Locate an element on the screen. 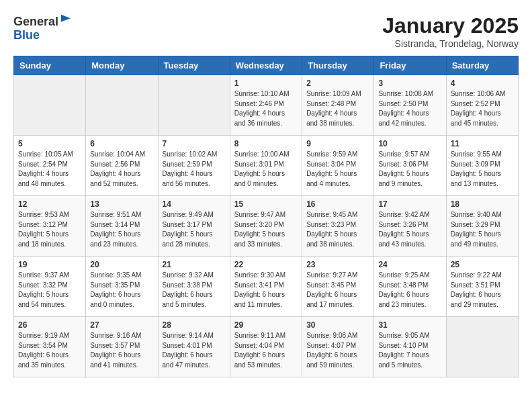 Image resolution: width=532 pixels, height=411 pixels. day-number: 24 is located at coordinates (410, 265).